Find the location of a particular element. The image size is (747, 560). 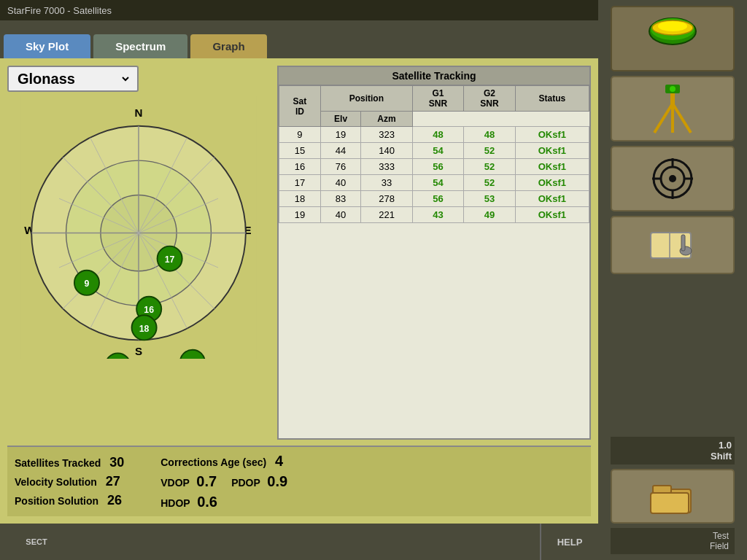

vdop: VDOP 0.7 is located at coordinates (188, 481).